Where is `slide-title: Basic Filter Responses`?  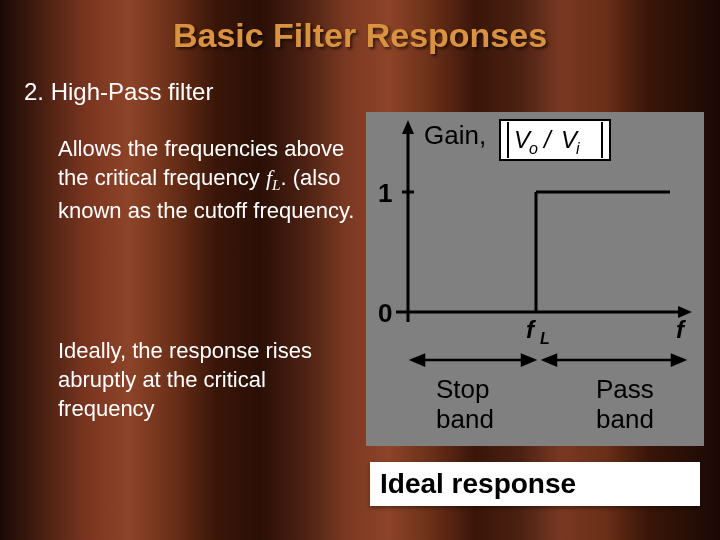 slide-title: Basic Filter Responses is located at coordinates (360, 28).